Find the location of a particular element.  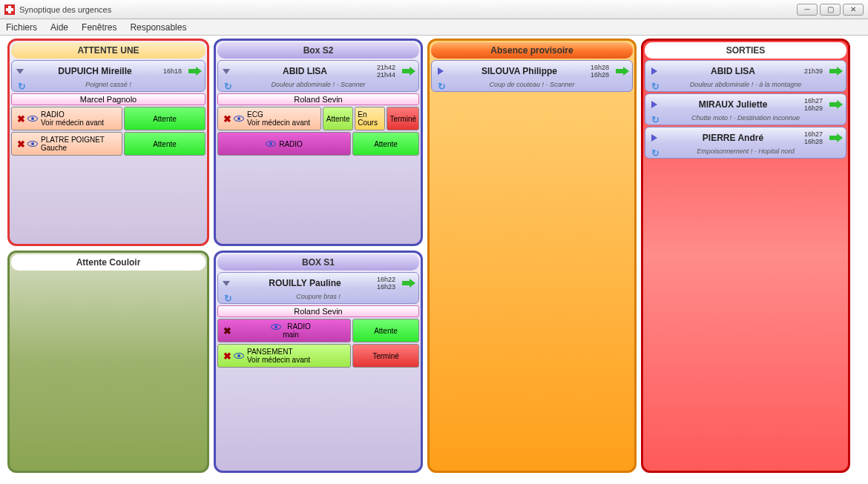

patient-card-abid-sortie: ABID LISA 21h39 Douleur abdominale ! - à… is located at coordinates (746, 76).